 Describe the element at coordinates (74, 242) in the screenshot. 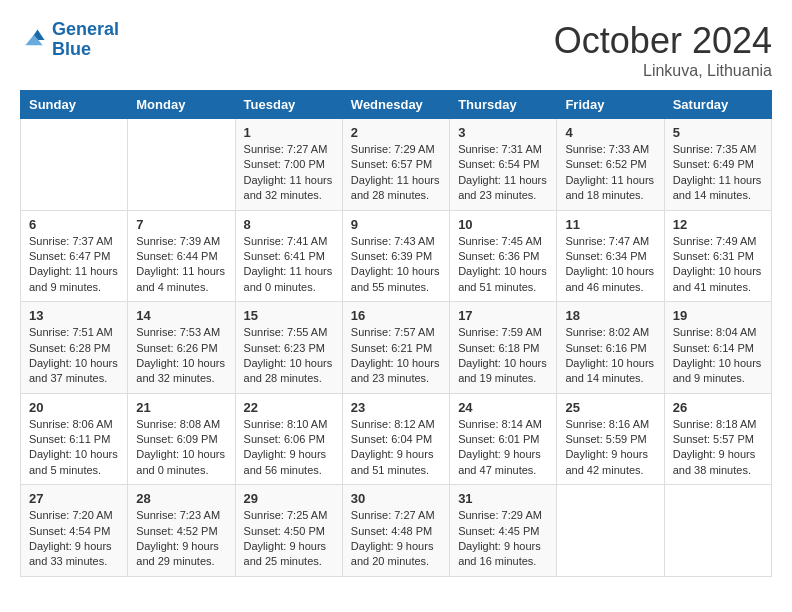

I see `day-info: Sunrise: 7:37 AM` at that location.